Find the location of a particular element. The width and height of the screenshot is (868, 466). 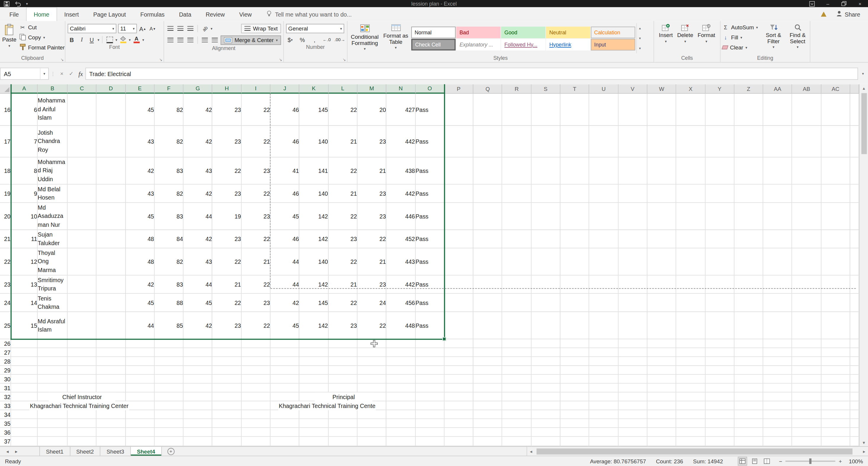

cell-M23: 23 is located at coordinates (372, 285).